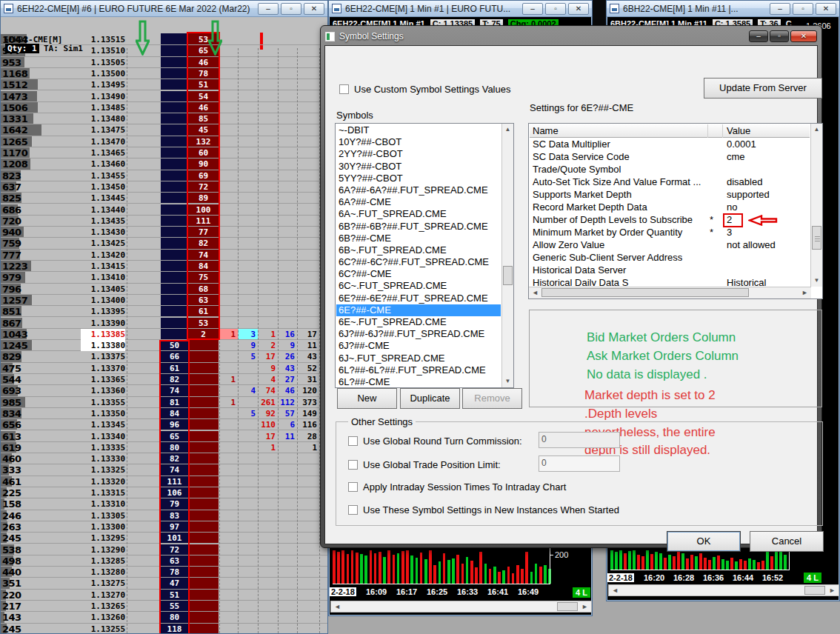 The width and height of the screenshot is (840, 634). I want to click on remove-button: Remove, so click(492, 398).